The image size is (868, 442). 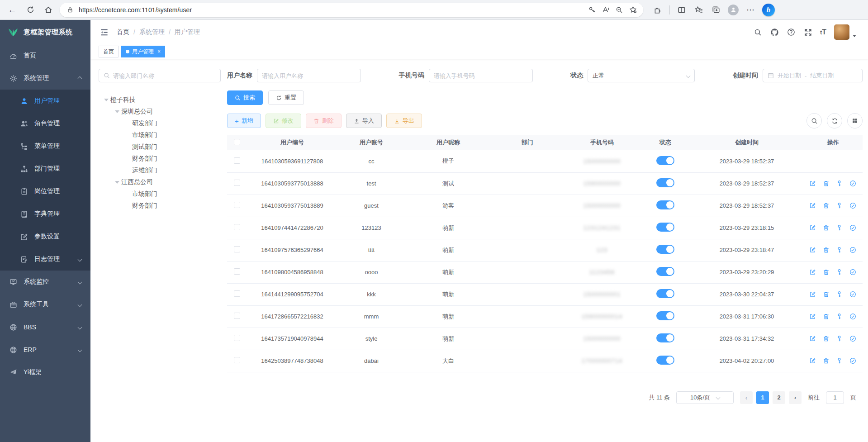 I want to click on menu-fold-icon, so click(x=104, y=32).